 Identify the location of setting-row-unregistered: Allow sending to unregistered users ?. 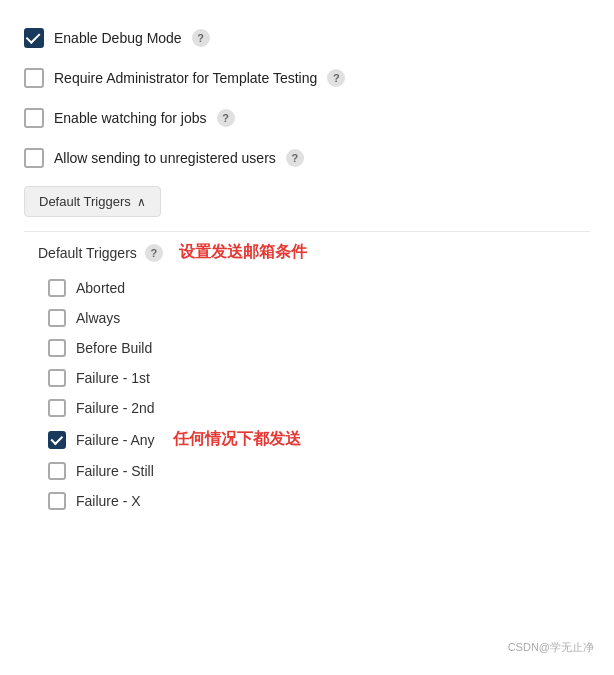
(307, 158).